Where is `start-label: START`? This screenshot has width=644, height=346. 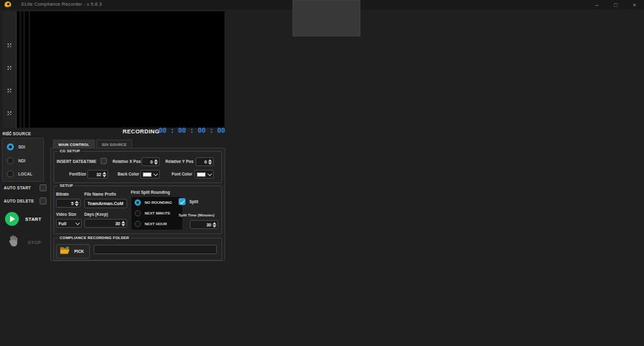
start-label: START is located at coordinates (33, 219).